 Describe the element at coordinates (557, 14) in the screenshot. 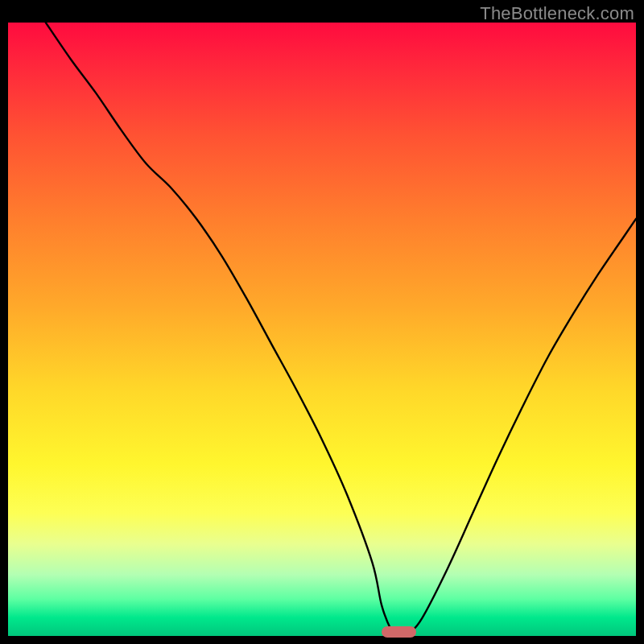

I see `watermark-text: TheBottleneck.com` at that location.